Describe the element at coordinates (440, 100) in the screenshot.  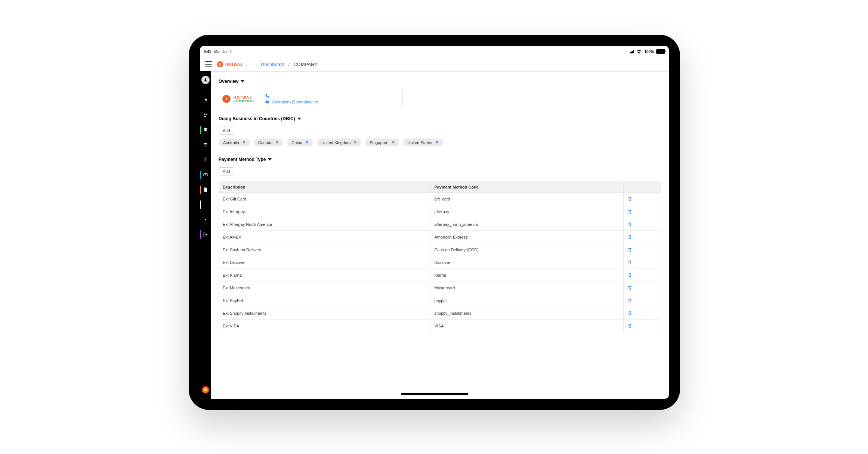
I see `overview-card: HOTWAX COMMERCE operations@notnaked.co` at that location.